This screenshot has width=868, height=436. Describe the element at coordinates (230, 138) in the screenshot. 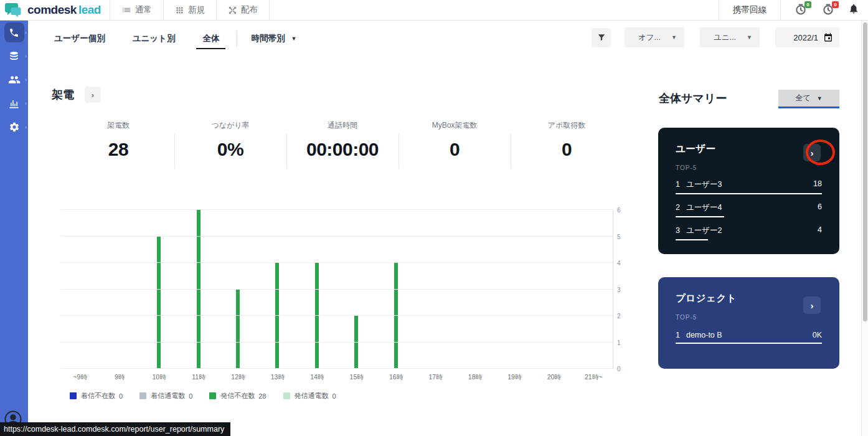

I see `stat-connect-rate: つながり率 0%` at that location.